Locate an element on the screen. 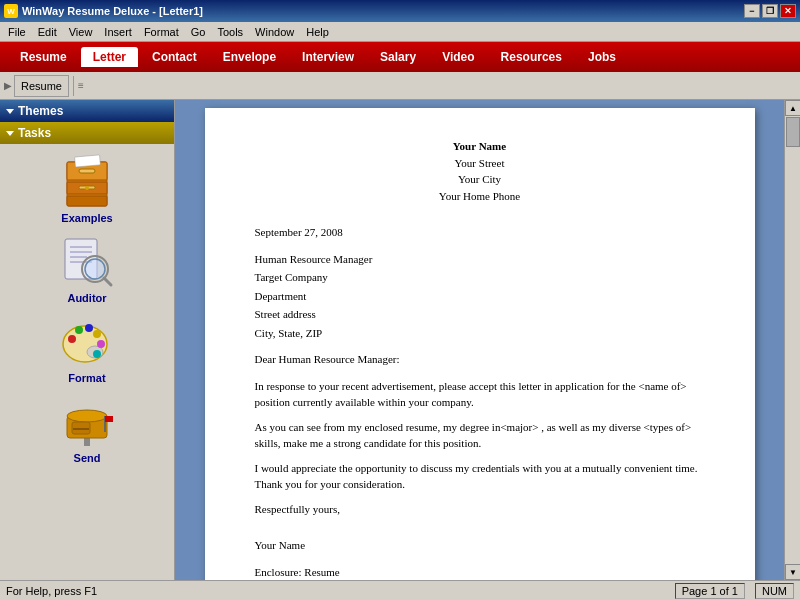 This screenshot has height=600, width=800. auditor-label: Auditor is located at coordinates (86, 298).